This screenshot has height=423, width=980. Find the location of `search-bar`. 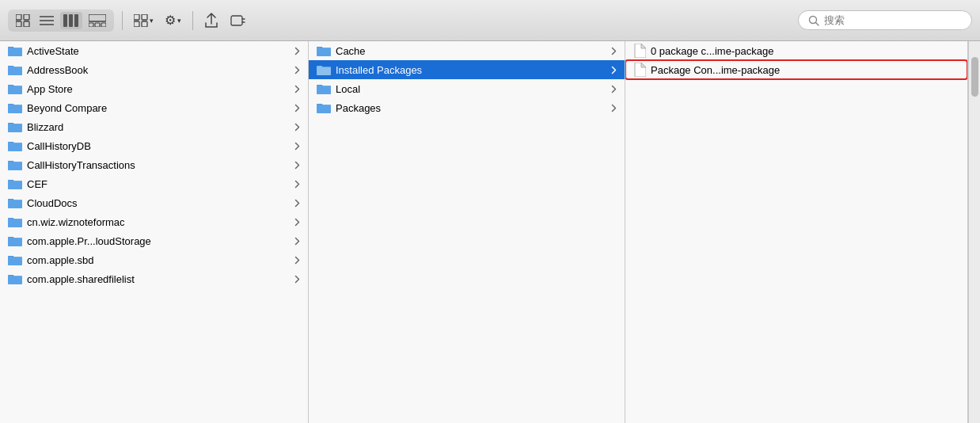

search-bar is located at coordinates (885, 21).